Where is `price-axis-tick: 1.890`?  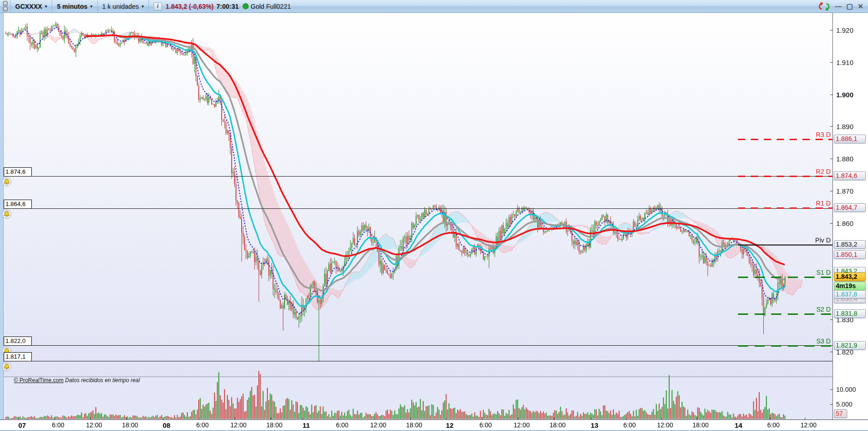
price-axis-tick: 1.890 is located at coordinates (845, 126).